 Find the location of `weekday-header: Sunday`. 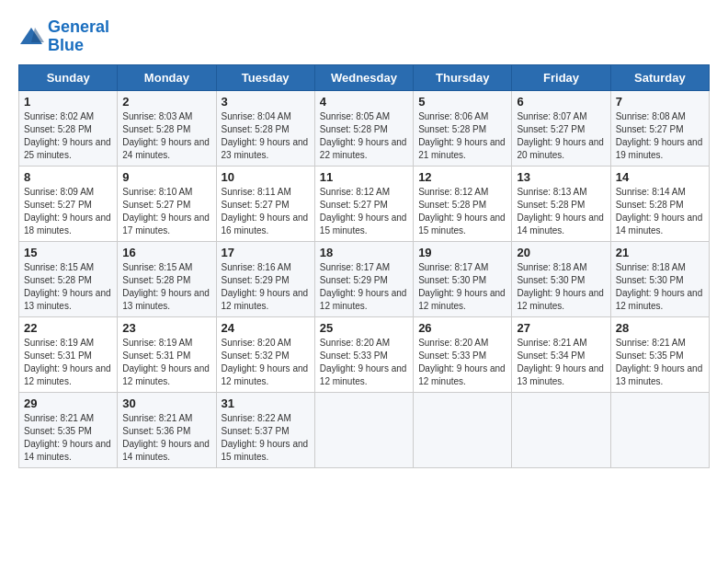

weekday-header: Sunday is located at coordinates (68, 77).